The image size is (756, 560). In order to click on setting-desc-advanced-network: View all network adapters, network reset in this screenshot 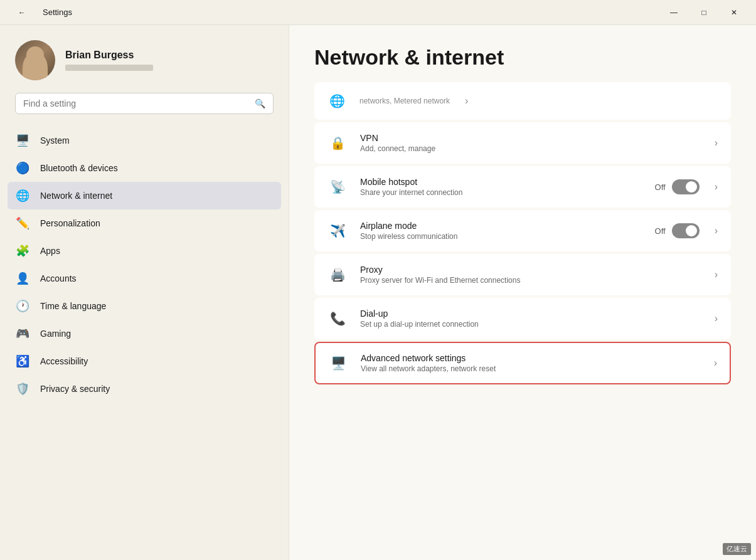, I will do `click(530, 369)`.